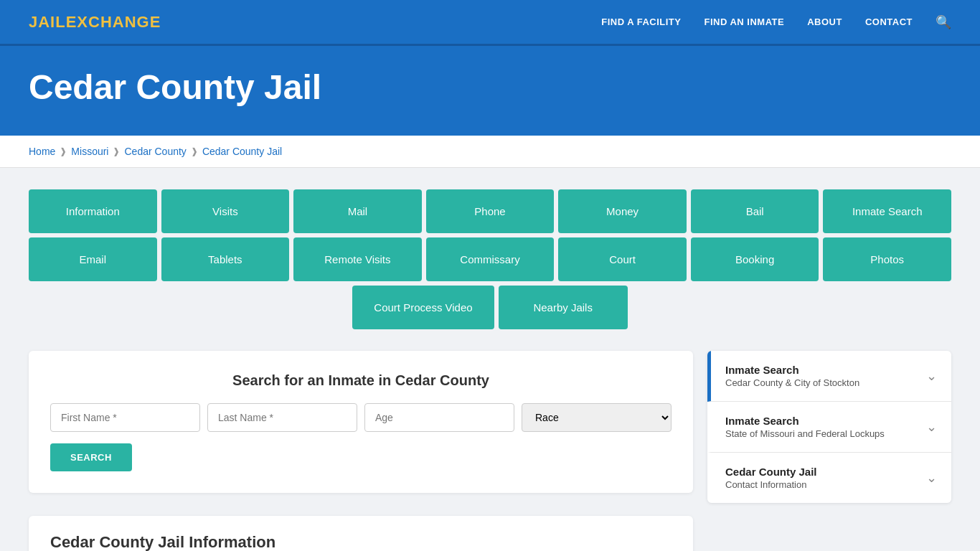 The width and height of the screenshot is (980, 551). I want to click on info-title: Cedar County Jail Information, so click(361, 542).